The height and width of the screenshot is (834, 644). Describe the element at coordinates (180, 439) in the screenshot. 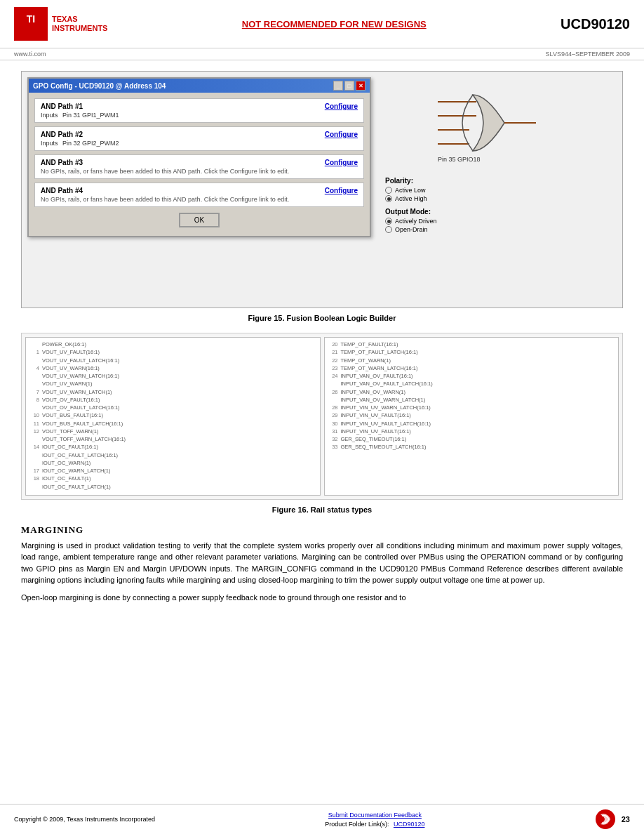

I see `status-text: VOUT_TOFF_WARN_LATCH(16:1)` at that location.